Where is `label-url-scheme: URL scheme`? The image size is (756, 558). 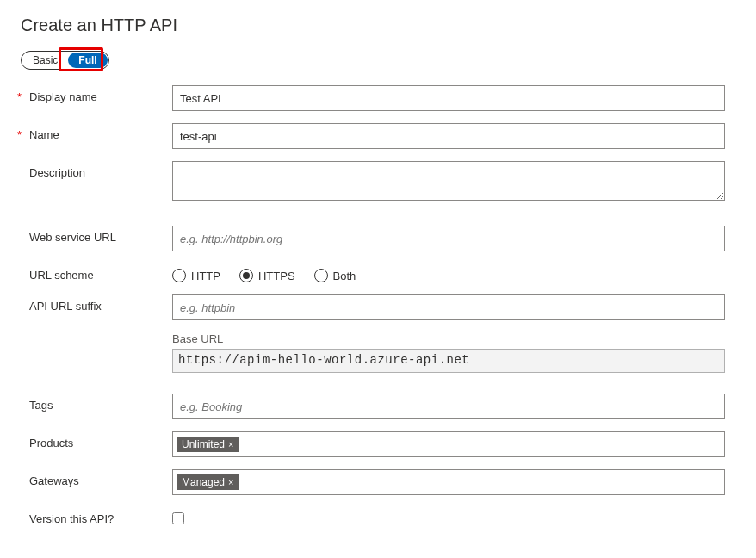
label-url-scheme: URL scheme is located at coordinates (62, 276).